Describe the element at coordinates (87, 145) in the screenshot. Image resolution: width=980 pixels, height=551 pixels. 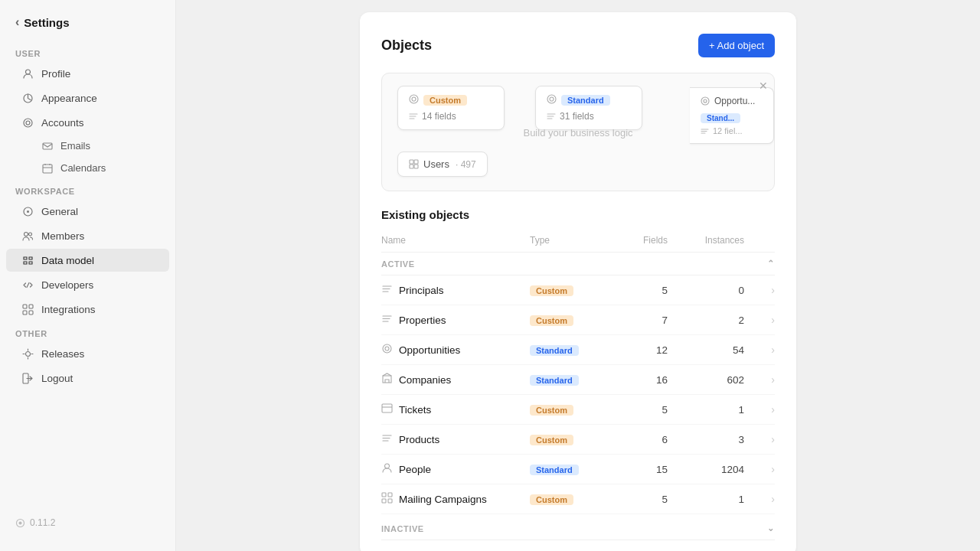
I see `sidebar-item-emails: Emails` at that location.